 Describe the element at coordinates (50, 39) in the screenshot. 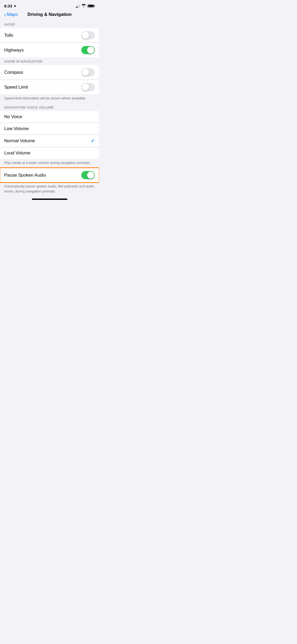

I see `avoid-section: AVOID Tolls Highways` at that location.